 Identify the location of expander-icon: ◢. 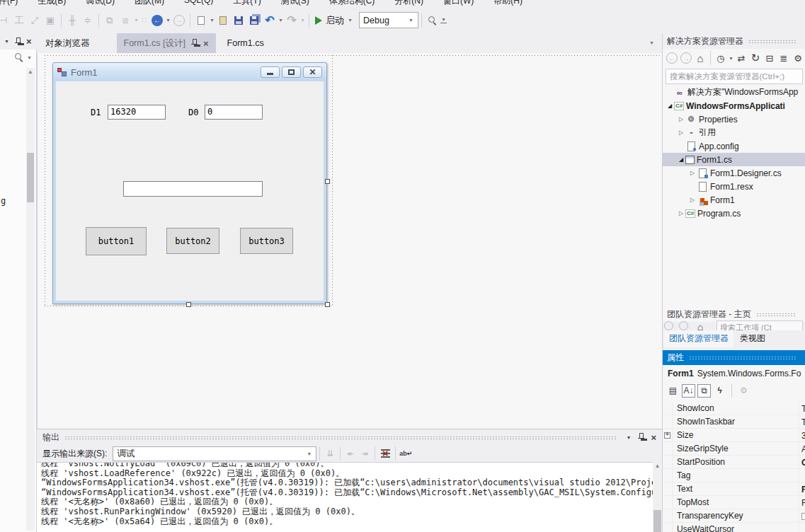
(681, 160).